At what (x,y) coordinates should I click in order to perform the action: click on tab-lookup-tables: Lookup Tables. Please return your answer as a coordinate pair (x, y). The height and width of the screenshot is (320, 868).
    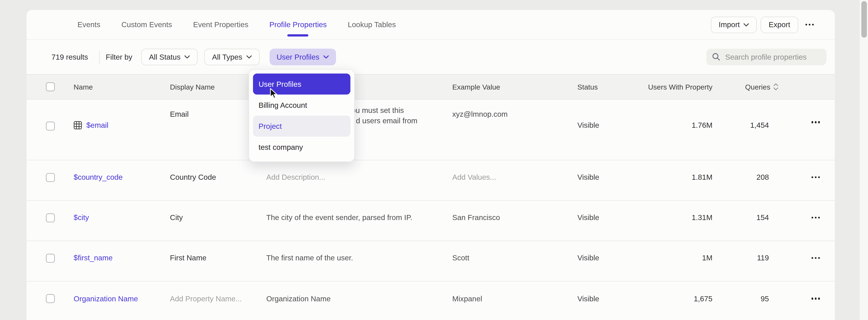
    Looking at the image, I should click on (372, 25).